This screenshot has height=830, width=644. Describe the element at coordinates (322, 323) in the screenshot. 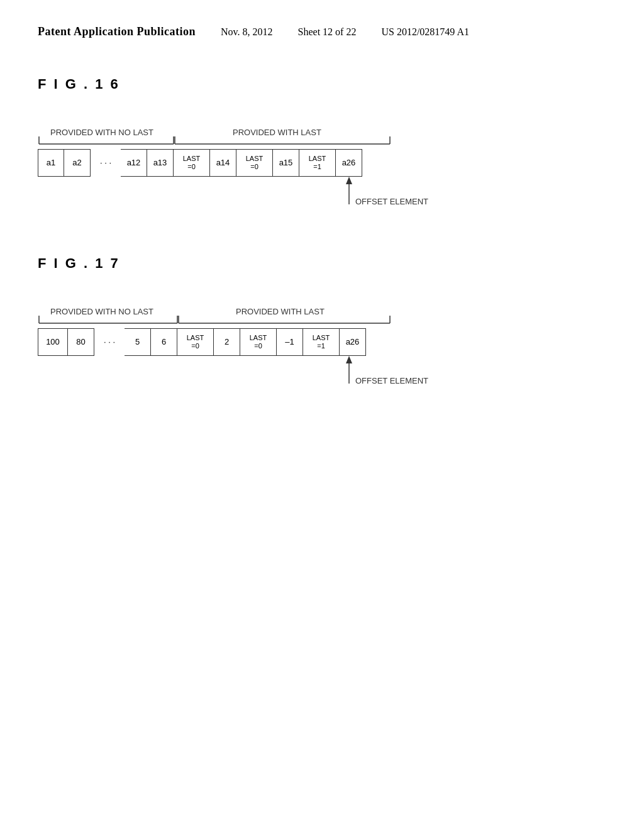

I see `figure-17-section: F I G . 1 7 PROVIDED WITH NO LAST PROVID…` at that location.